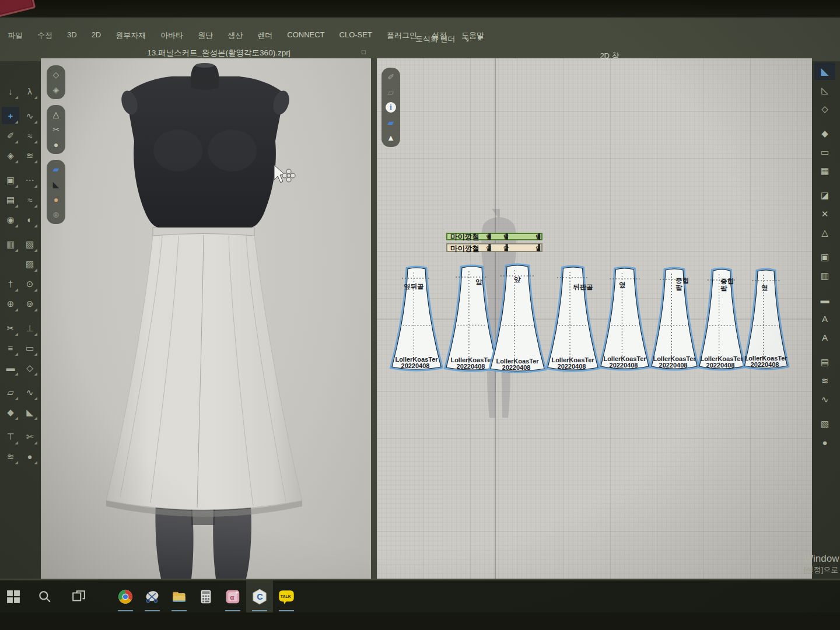 This screenshot has width=840, height=630. I want to click on task-view-button, so click(79, 596).